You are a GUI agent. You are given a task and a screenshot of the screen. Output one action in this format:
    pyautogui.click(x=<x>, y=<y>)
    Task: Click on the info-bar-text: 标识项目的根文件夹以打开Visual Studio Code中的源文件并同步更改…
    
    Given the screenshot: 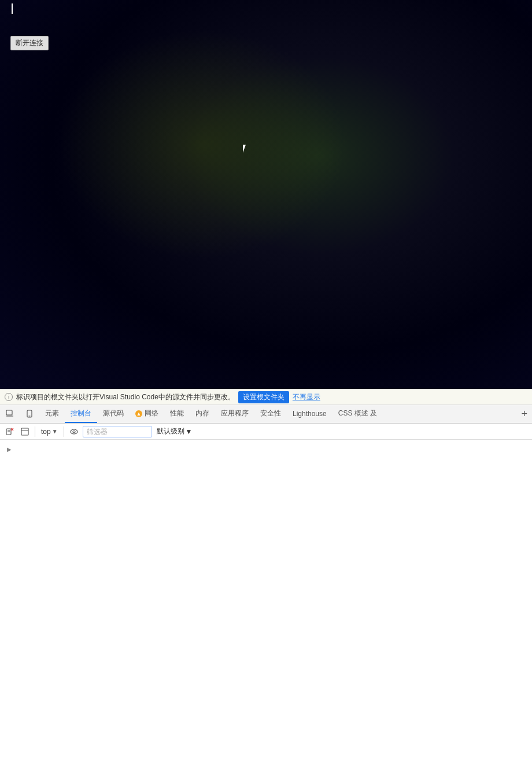 What is the action you would take?
    pyautogui.click(x=125, y=397)
    